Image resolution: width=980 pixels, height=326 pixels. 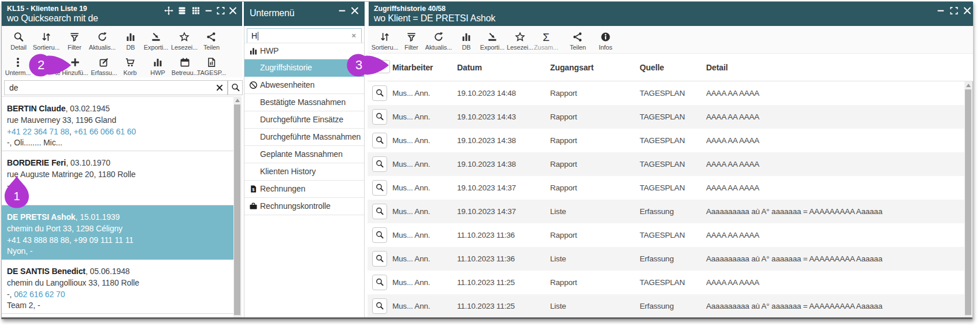 What do you see at coordinates (666, 306) in the screenshot?
I see `table-row: Mus... Ann.11.10.2023 11:25ListeErfassun…` at bounding box center [666, 306].